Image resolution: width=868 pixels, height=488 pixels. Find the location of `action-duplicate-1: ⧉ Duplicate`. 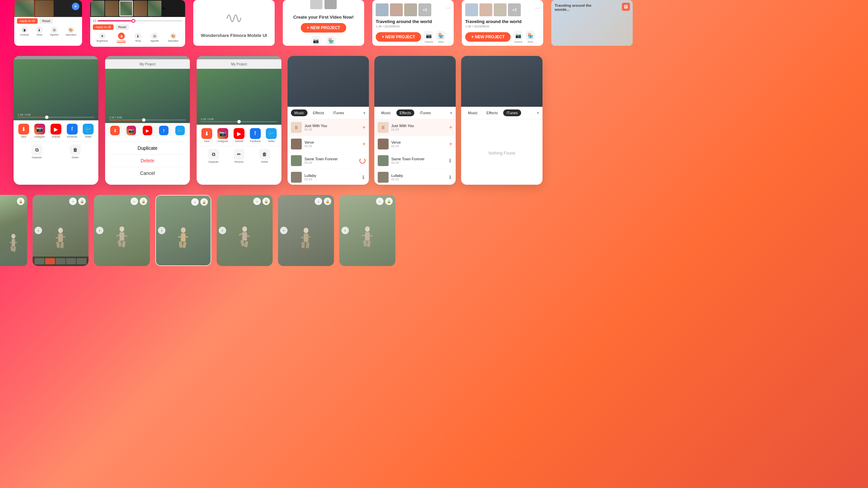

action-duplicate-1: ⧉ Duplicate is located at coordinates (37, 151).